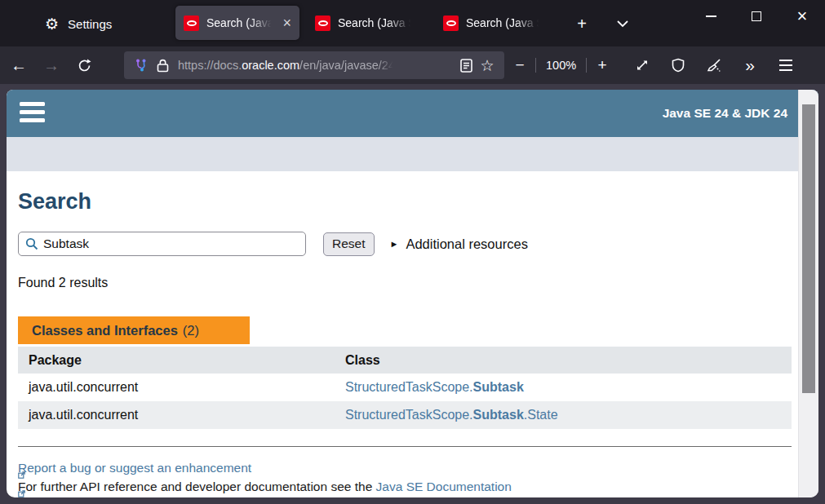 This screenshot has width=825, height=504. I want to click on close-button: ×, so click(802, 16).